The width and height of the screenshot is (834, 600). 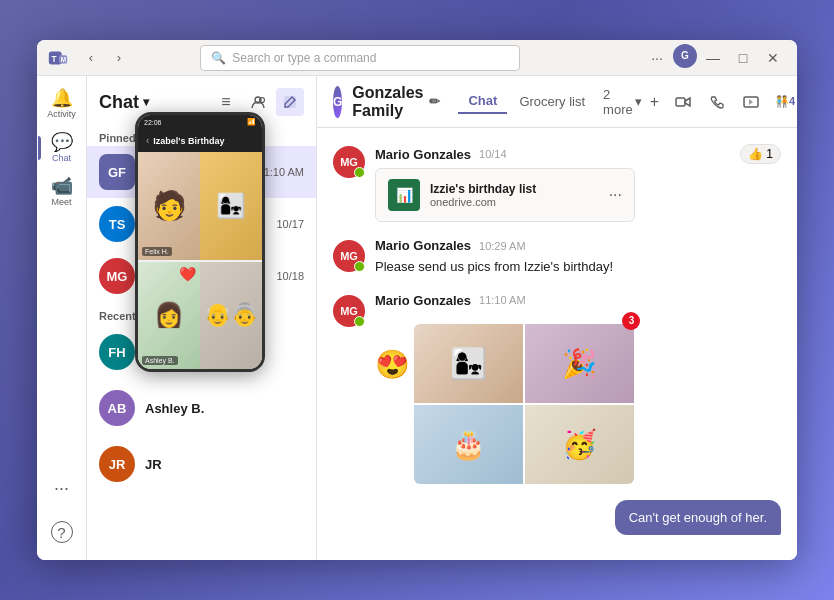 I want to click on help-icon: ?, so click(x=62, y=532).